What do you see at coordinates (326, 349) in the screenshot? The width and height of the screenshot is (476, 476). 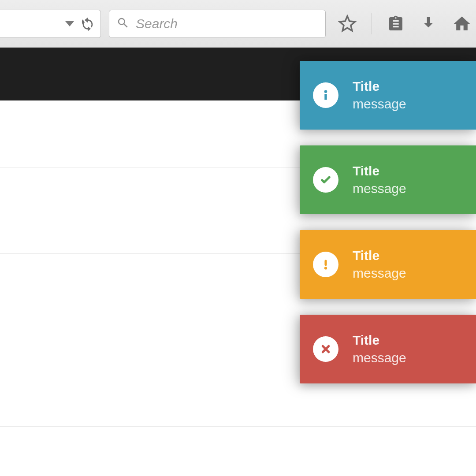 I see `close-icon` at bounding box center [326, 349].